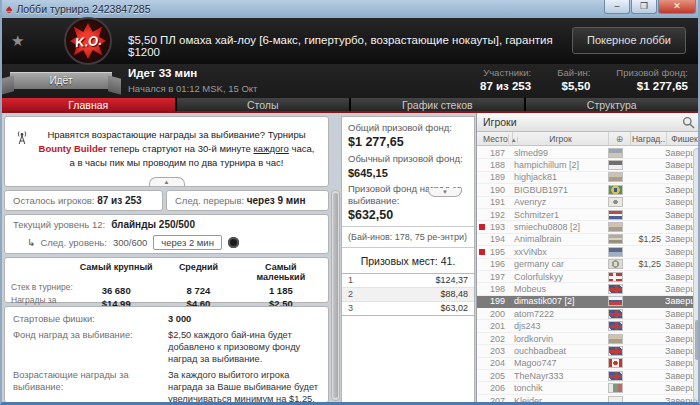 This screenshot has width=700, height=405. I want to click on player-name: Kleider, so click(561, 400).